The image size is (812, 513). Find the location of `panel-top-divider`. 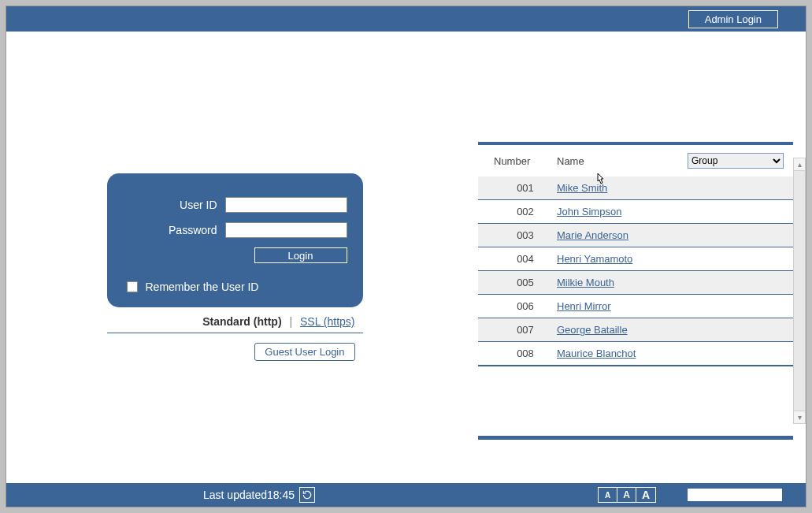

panel-top-divider is located at coordinates (636, 143).